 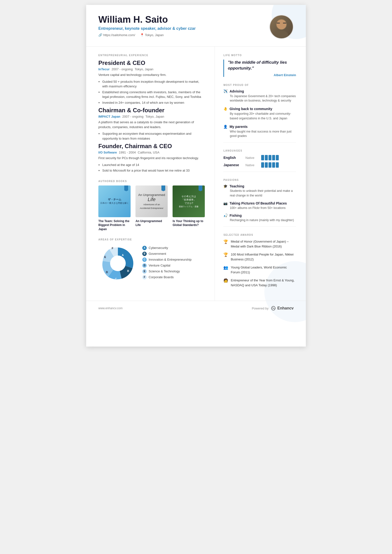 I want to click on proud-icon-2: 🤚, so click(x=226, y=109).